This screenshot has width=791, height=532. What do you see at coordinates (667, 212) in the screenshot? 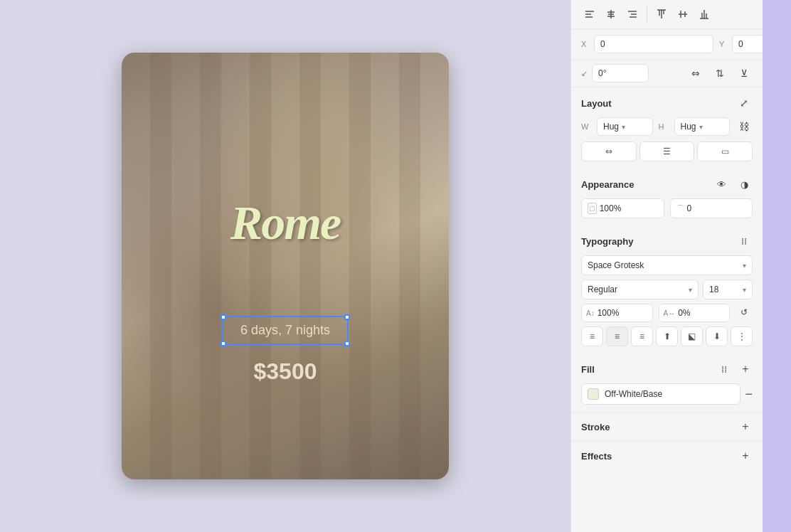
I see `appearance-controls: □ ⌒` at bounding box center [667, 212].